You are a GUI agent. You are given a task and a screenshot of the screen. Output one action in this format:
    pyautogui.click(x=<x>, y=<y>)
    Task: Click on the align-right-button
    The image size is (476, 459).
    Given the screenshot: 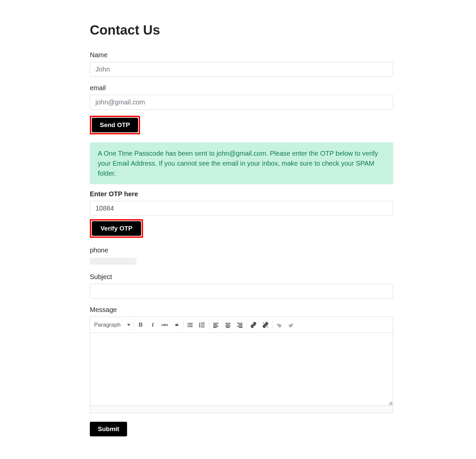 What is the action you would take?
    pyautogui.click(x=240, y=325)
    